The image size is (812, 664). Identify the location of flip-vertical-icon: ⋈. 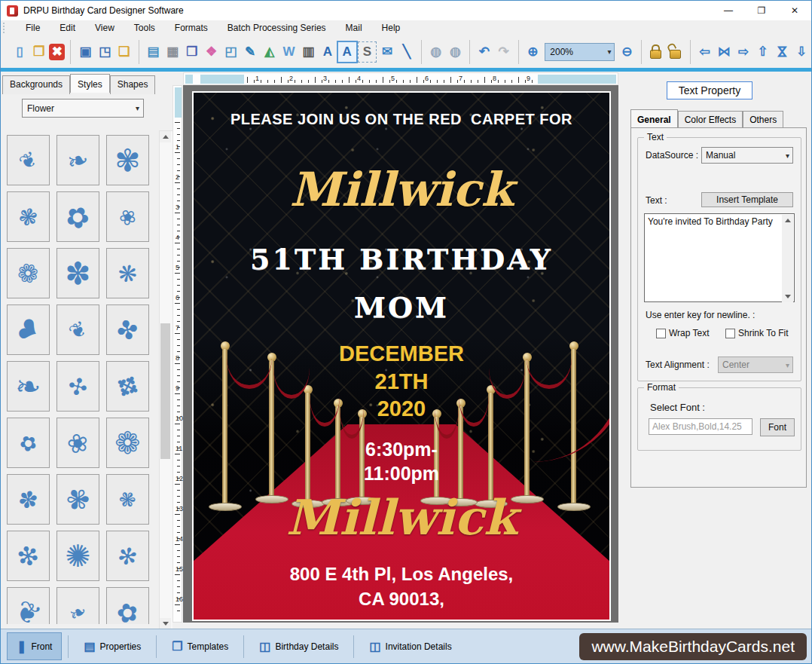
(782, 52).